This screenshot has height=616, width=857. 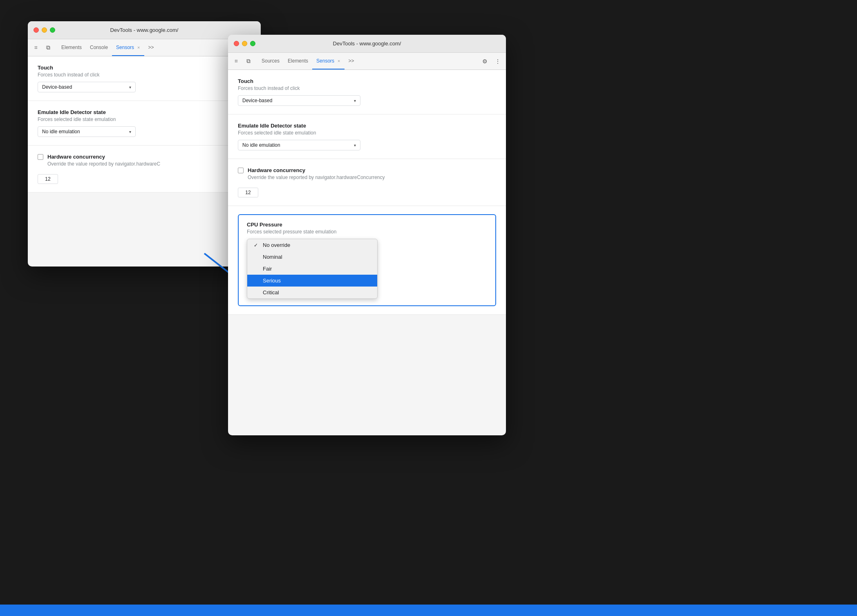 What do you see at coordinates (355, 146) in the screenshot?
I see `idle-arrow-2: ▾` at bounding box center [355, 146].